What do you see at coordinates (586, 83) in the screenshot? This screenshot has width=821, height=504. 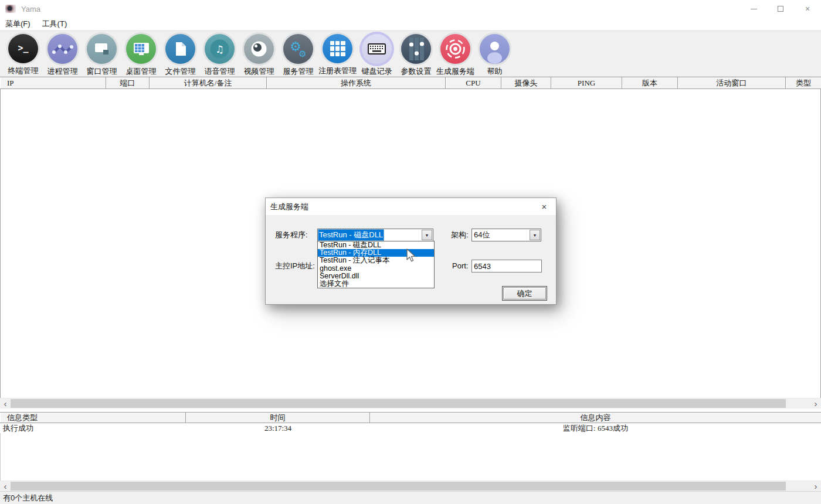 I see `column-header-ping: PING` at bounding box center [586, 83].